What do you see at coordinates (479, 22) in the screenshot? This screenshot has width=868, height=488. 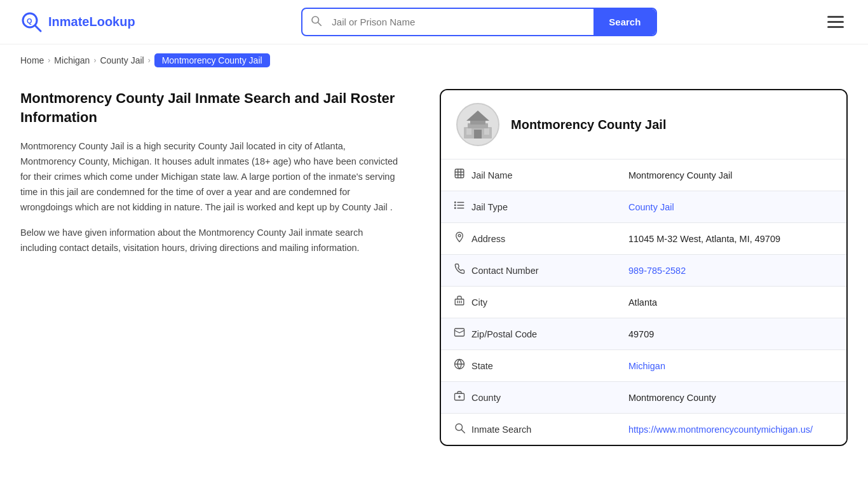 I see `search-bar: Search` at bounding box center [479, 22].